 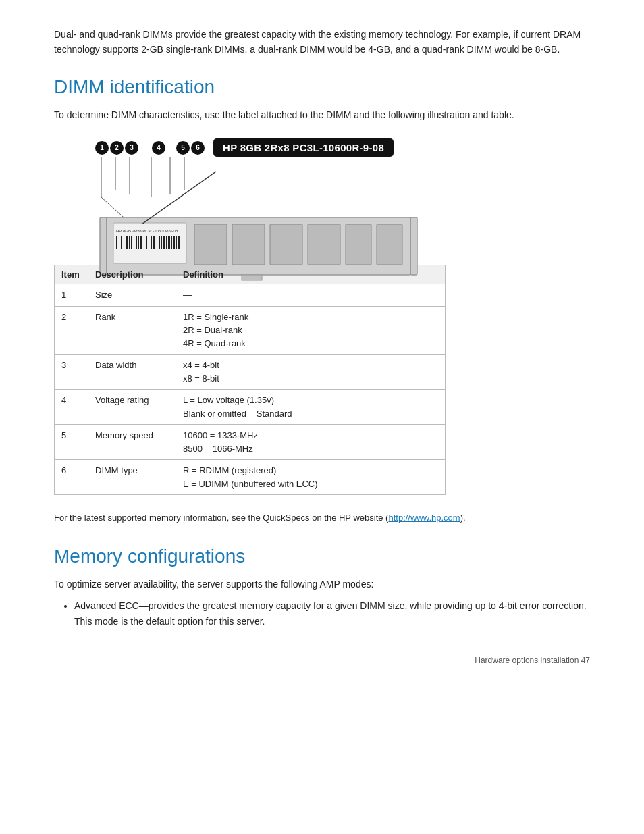 I want to click on dimm-section-title: DIMM identification, so click(x=322, y=87).